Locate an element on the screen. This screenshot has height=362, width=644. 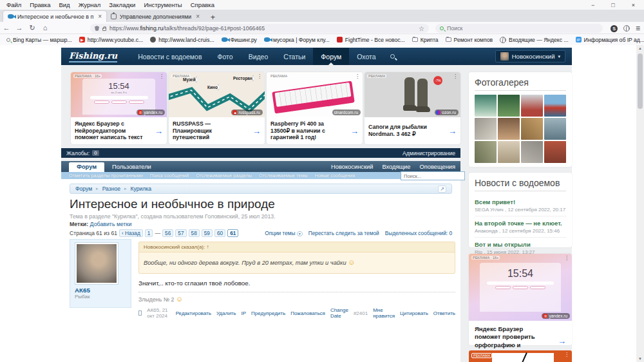
share-icon: ↗ is located at coordinates (442, 189).